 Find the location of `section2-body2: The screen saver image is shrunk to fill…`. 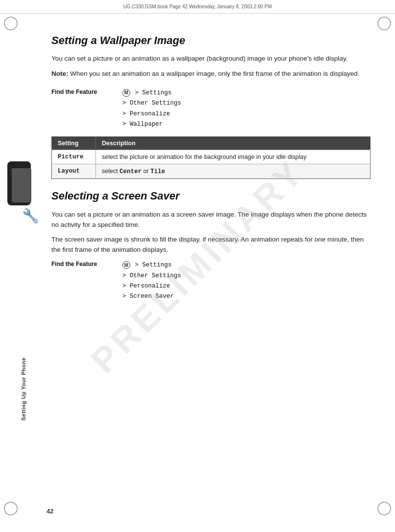

section2-body2: The screen saver image is shrunk to fill… is located at coordinates (211, 245).